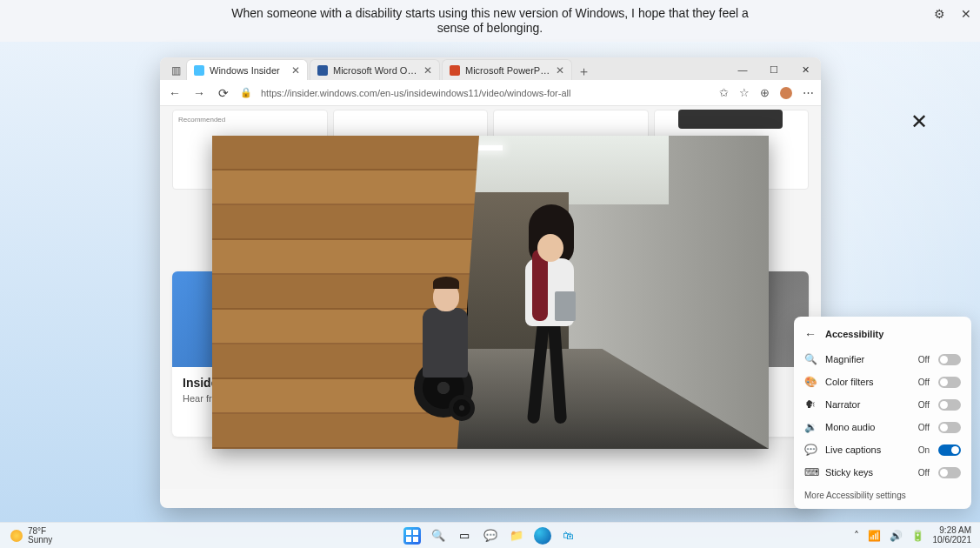 This screenshot has height=548, width=980. What do you see at coordinates (765, 92) in the screenshot?
I see `collections-icon: ⊕` at bounding box center [765, 92].